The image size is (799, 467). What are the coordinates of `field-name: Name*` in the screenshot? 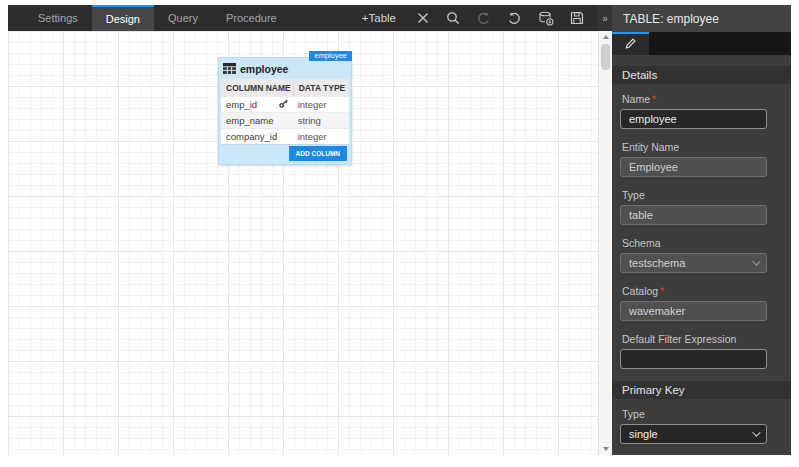 It's located at (694, 111).